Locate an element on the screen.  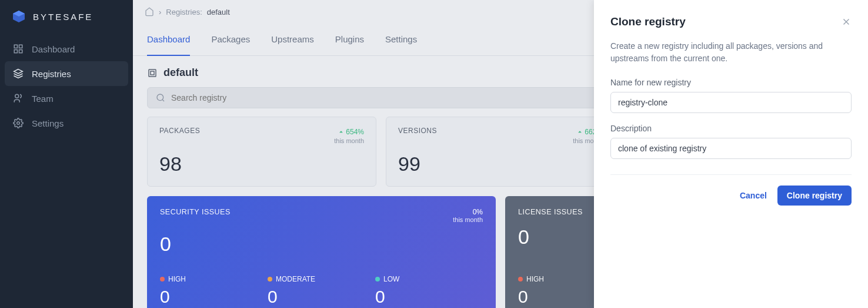
sidebar-nav: Dashboard Registries Team Settings is located at coordinates (66, 86).